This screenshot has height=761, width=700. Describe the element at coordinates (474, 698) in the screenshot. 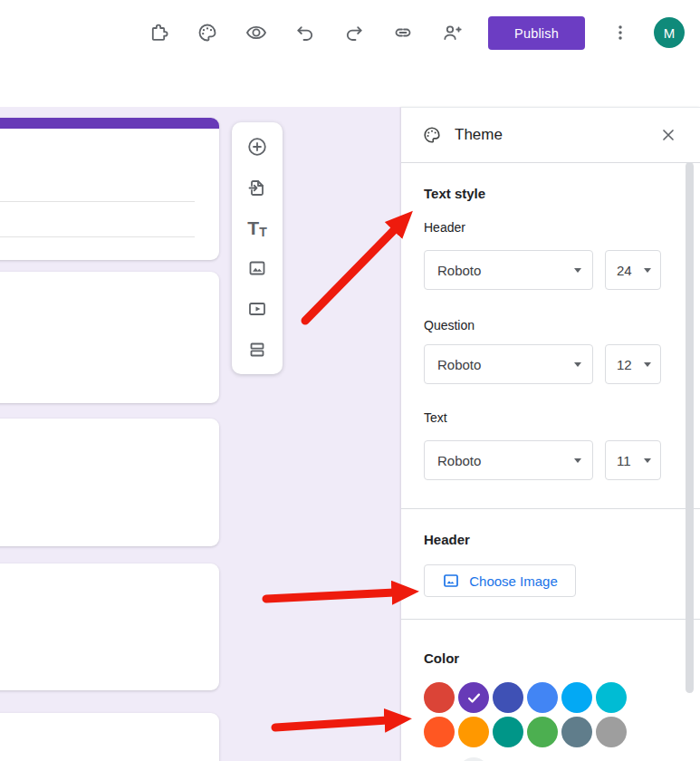

I see `color-swatch-selected` at that location.